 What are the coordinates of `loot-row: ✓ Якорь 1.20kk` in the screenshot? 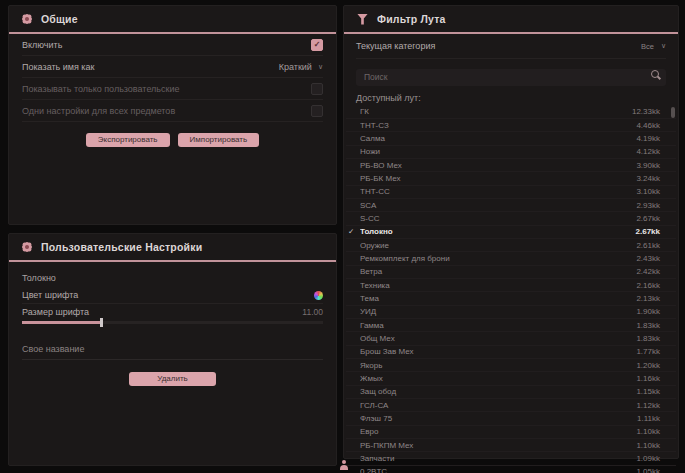 It's located at (511, 366).